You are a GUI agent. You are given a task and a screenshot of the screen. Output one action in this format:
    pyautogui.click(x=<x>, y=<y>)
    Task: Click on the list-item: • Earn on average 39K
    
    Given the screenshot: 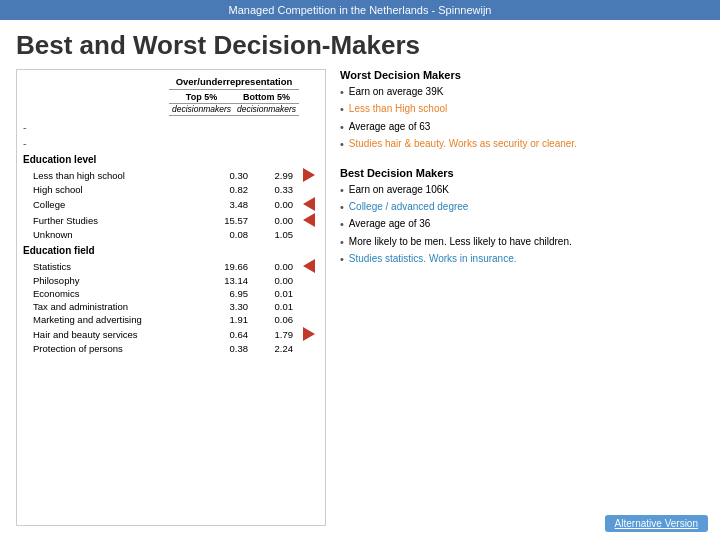 What is the action you would take?
    pyautogui.click(x=520, y=92)
    